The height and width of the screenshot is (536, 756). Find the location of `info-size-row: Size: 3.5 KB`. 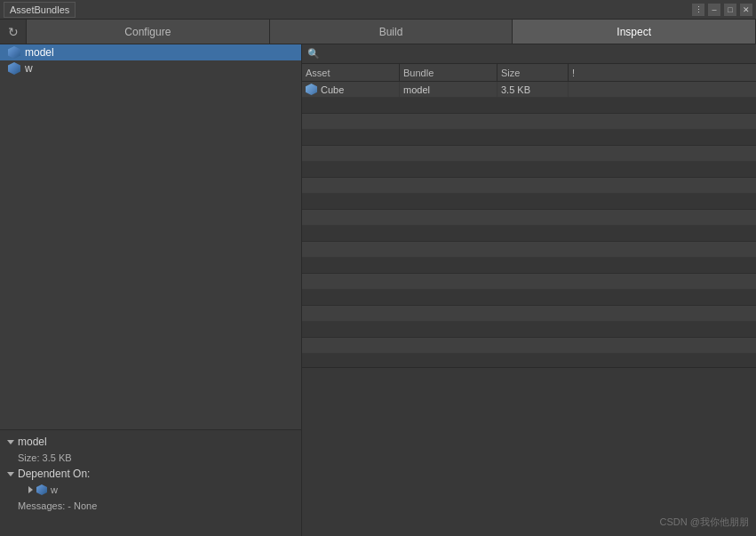

info-size-row: Size: 3.5 KB is located at coordinates (151, 458).